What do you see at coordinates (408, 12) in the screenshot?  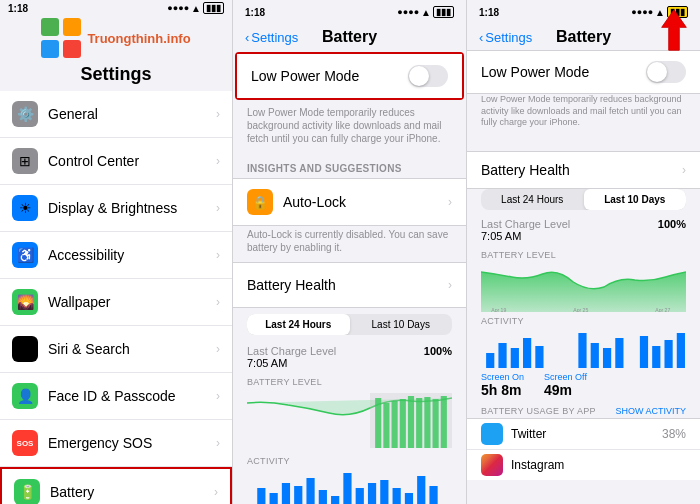 I see `signal-p2: ●●●●` at bounding box center [408, 12].